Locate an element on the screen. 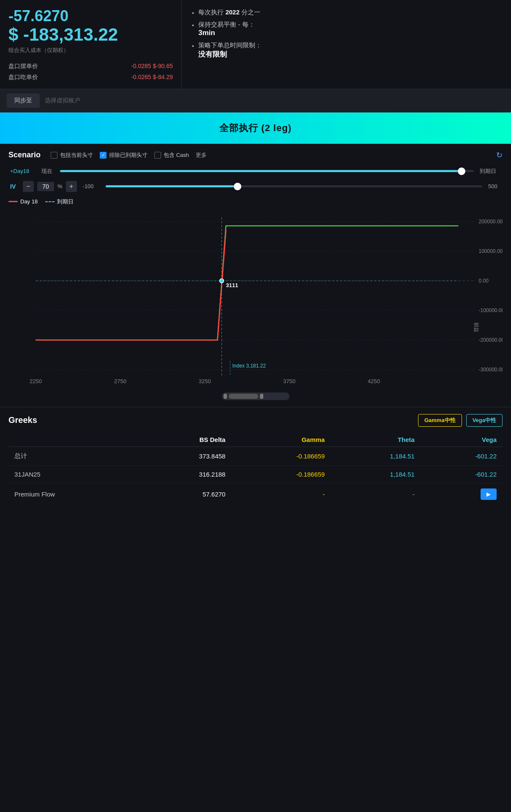 Image resolution: width=511 pixels, height=812 pixels. taker-row: 盘口吃单价 -0.0265 $-84.29 is located at coordinates (90, 77).